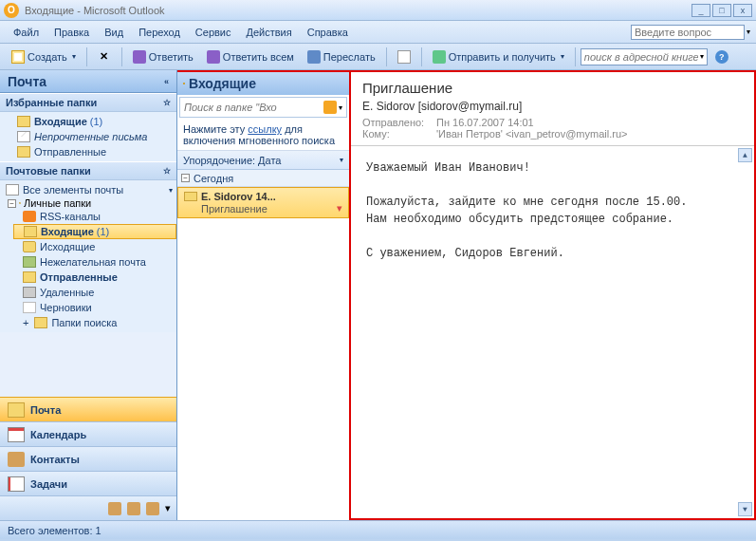  I want to click on sent-value: Пн 16.07.2007 14:01, so click(486, 122).